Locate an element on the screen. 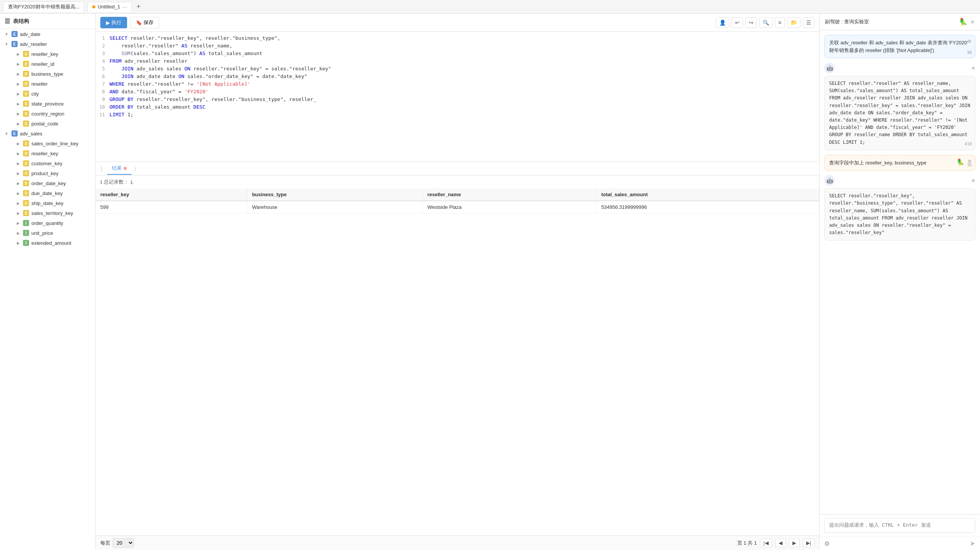 The height and width of the screenshot is (550, 980). sidebar-item-label: country_region is located at coordinates (48, 114).